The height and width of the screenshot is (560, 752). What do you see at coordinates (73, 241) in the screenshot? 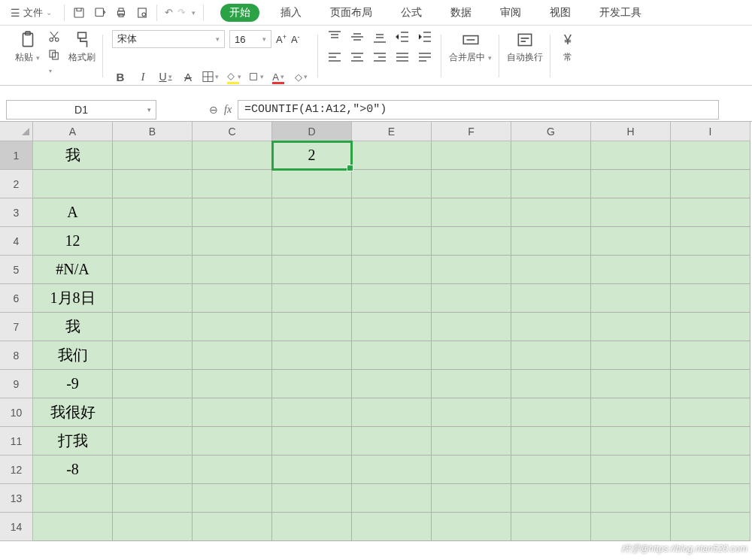
I see `cell: 12` at bounding box center [73, 241].